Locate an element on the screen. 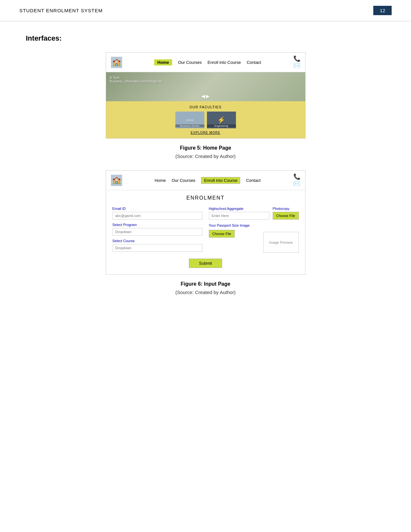  sim-logo-1: 🏫 is located at coordinates (117, 63).